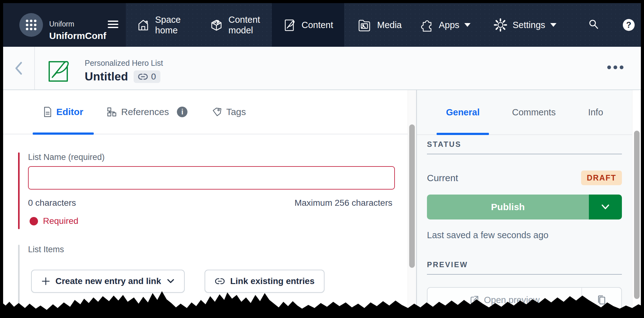 The height and width of the screenshot is (318, 644). Describe the element at coordinates (524, 207) in the screenshot. I see `publish-split-button: Publish` at that location.